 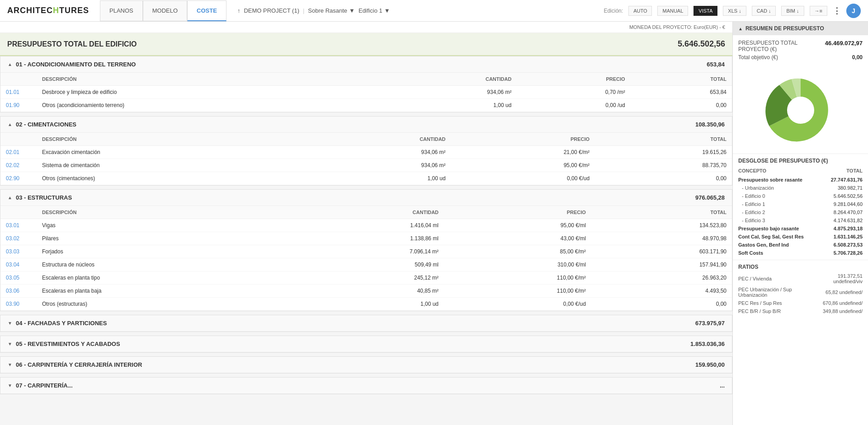 What do you see at coordinates (61, 323) in the screenshot?
I see `section-title-04: 04 - FACHADAS Y PARTICIONES` at bounding box center [61, 323].